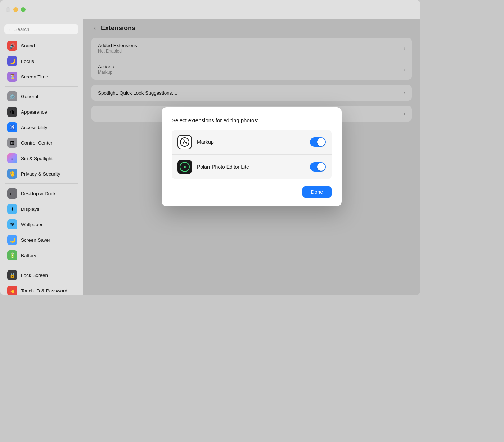  I want to click on general-icon: ⚙️, so click(12, 96).